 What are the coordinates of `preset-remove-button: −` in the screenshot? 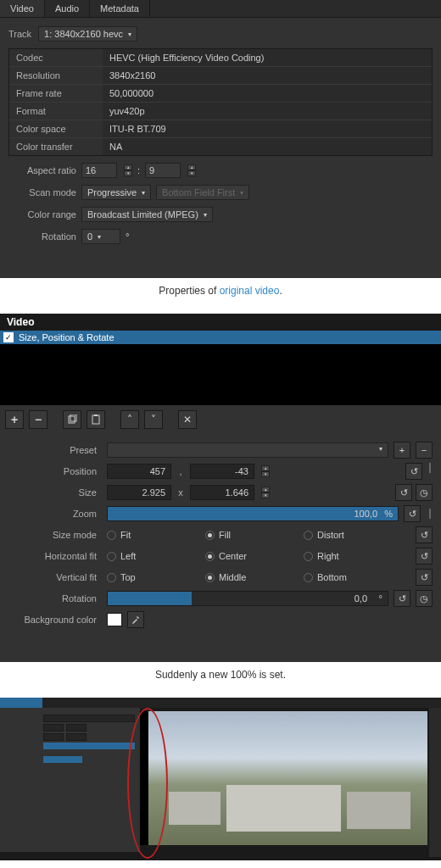 It's located at (424, 450).